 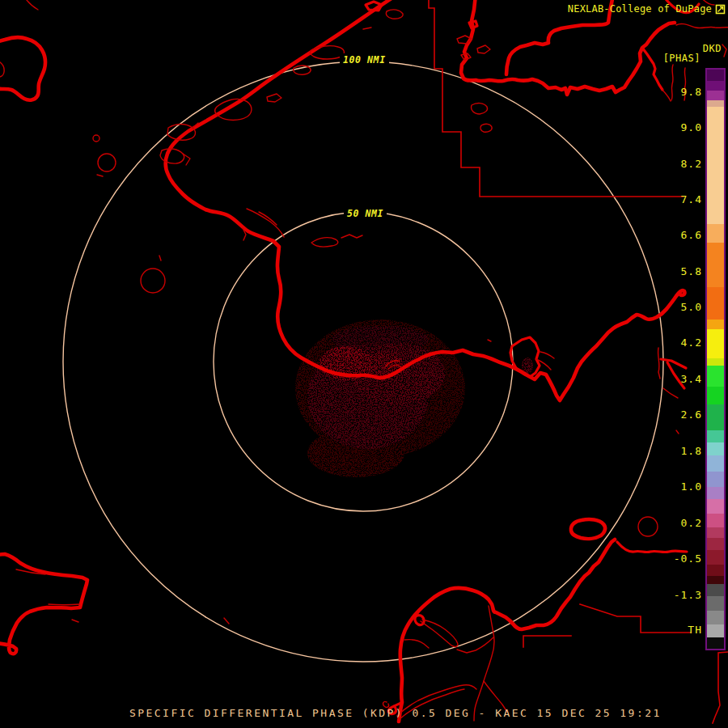 What do you see at coordinates (23, 68) in the screenshot?
I see `coast-top-left-blob` at bounding box center [23, 68].